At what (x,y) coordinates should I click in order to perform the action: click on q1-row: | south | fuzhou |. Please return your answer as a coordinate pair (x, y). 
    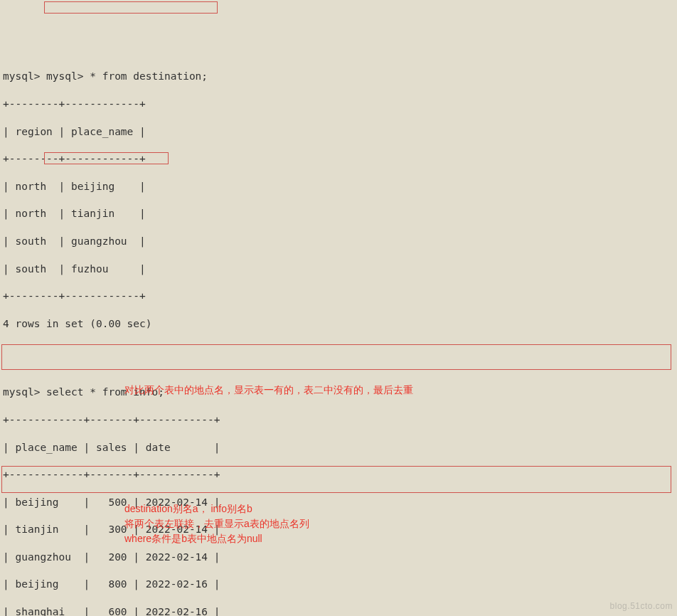
    Looking at the image, I should click on (338, 269).